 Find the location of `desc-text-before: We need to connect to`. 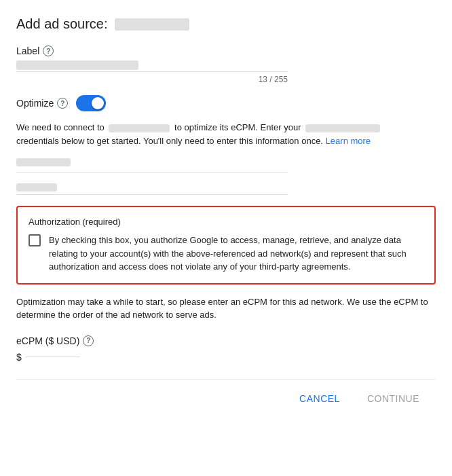

desc-text-before: We need to connect to is located at coordinates (60, 128).